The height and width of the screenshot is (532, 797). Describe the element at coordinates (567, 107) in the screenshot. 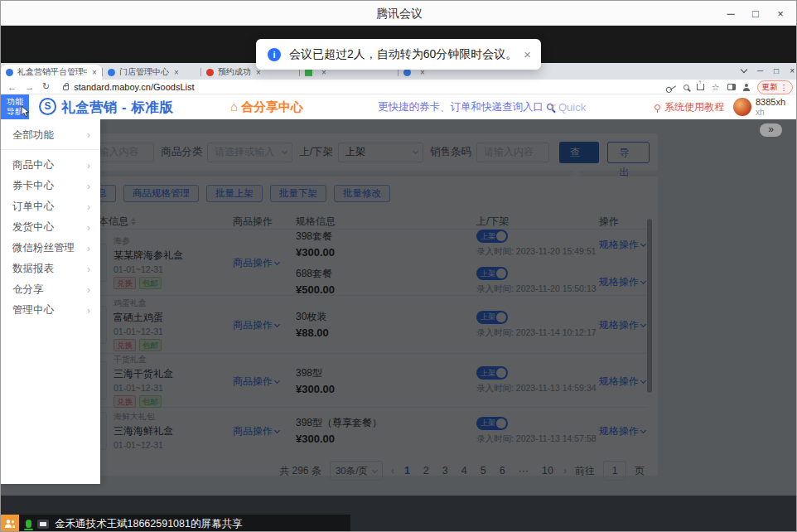

I see `quick-search-input: Quick` at that location.